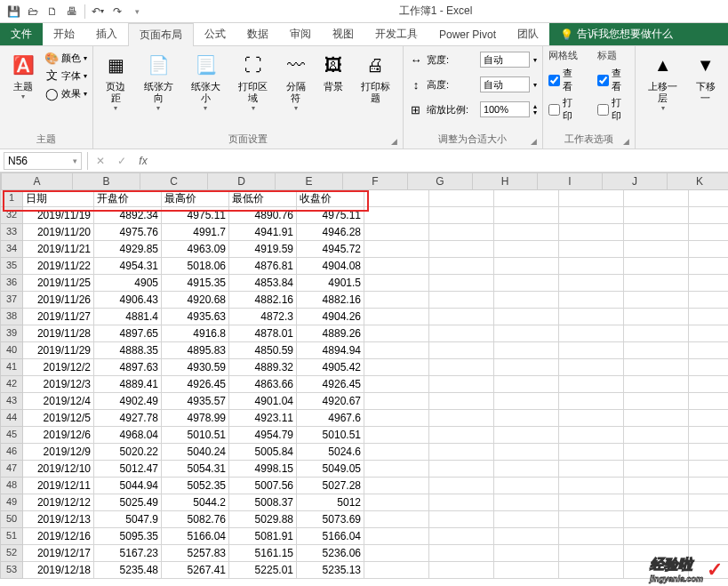  Describe the element at coordinates (161, 35) in the screenshot. I see `tab-pagelayout: 页面布局` at that location.